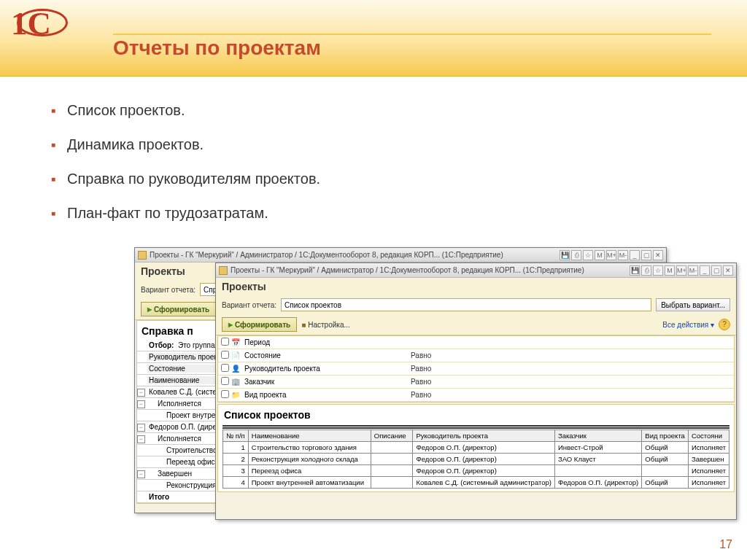 The image size is (747, 560). Describe the element at coordinates (237, 343) in the screenshot. I see `calendar-icon: 📅` at that location.